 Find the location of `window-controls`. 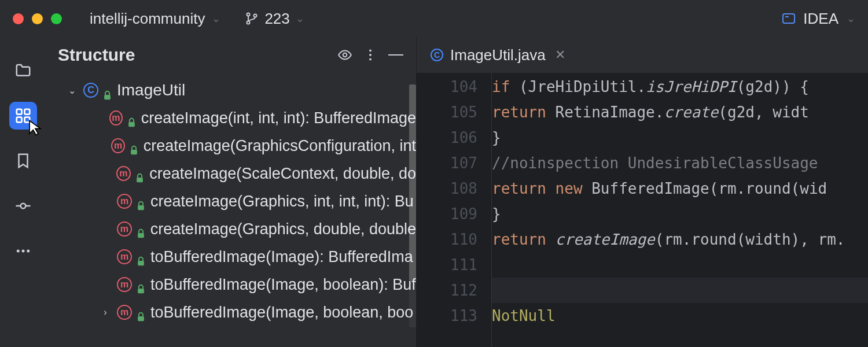

window-controls is located at coordinates (37, 19).